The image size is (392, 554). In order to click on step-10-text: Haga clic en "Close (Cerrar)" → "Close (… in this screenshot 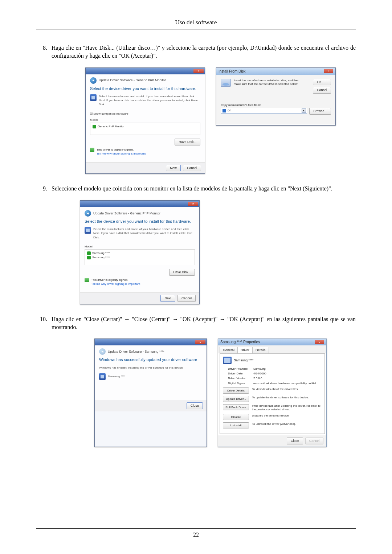, I will do `click(204, 324)`.